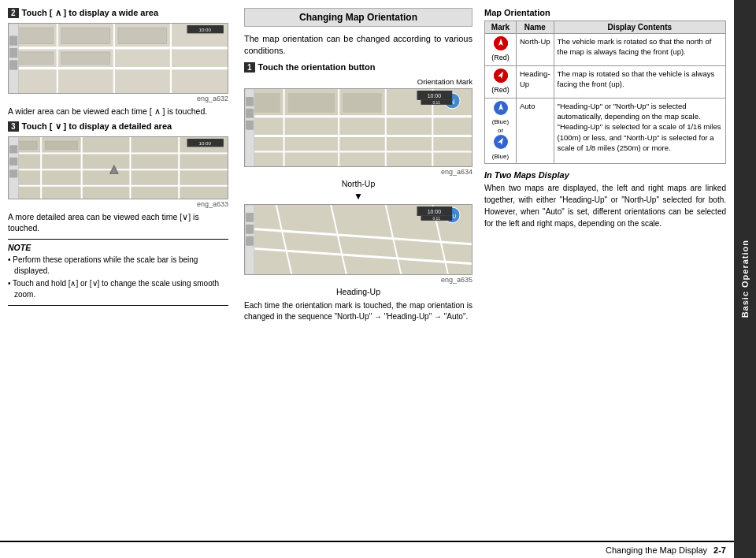 The width and height of the screenshot is (756, 558). What do you see at coordinates (13, 126) in the screenshot?
I see `step3-label: 3` at bounding box center [13, 126].